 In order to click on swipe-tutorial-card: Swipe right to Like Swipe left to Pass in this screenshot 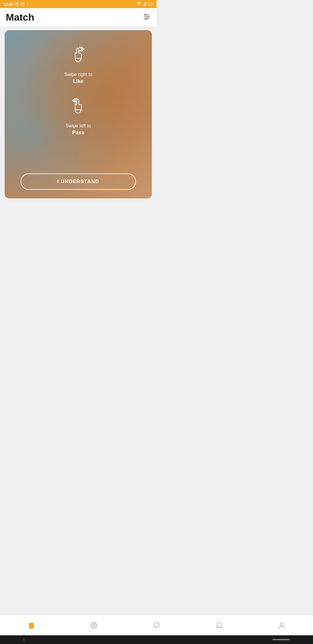, I will do `click(78, 114)`.